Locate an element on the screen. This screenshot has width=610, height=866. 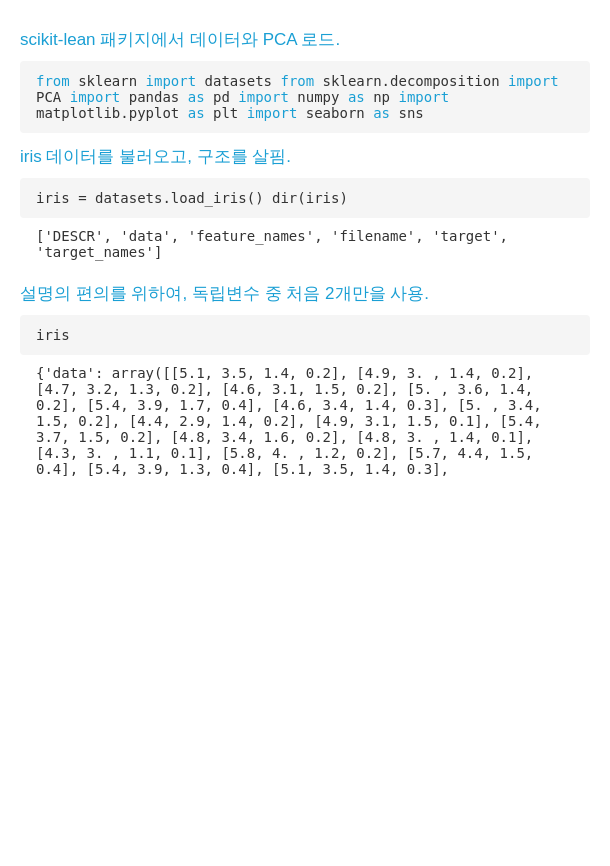
code-block-iris-var: iris is located at coordinates (305, 335).